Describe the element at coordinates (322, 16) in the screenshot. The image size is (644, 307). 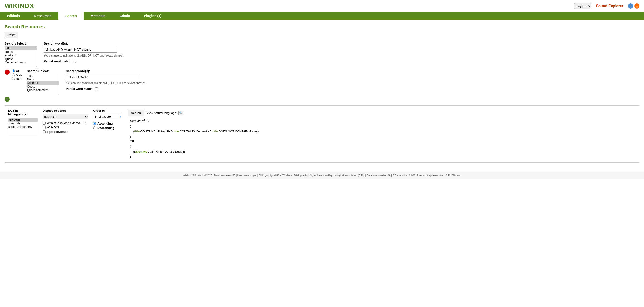
I see `navbar: Wikindx Resources Search Metadata Admin …` at that location.